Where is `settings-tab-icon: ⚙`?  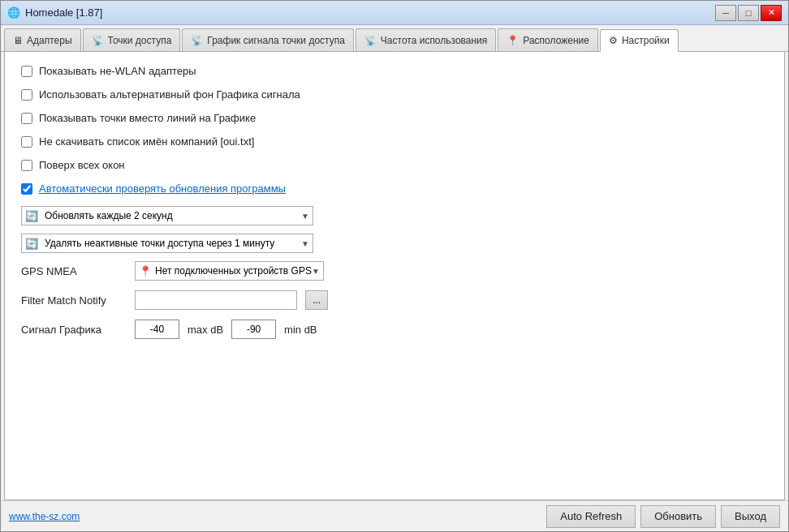
settings-tab-icon: ⚙ is located at coordinates (614, 41).